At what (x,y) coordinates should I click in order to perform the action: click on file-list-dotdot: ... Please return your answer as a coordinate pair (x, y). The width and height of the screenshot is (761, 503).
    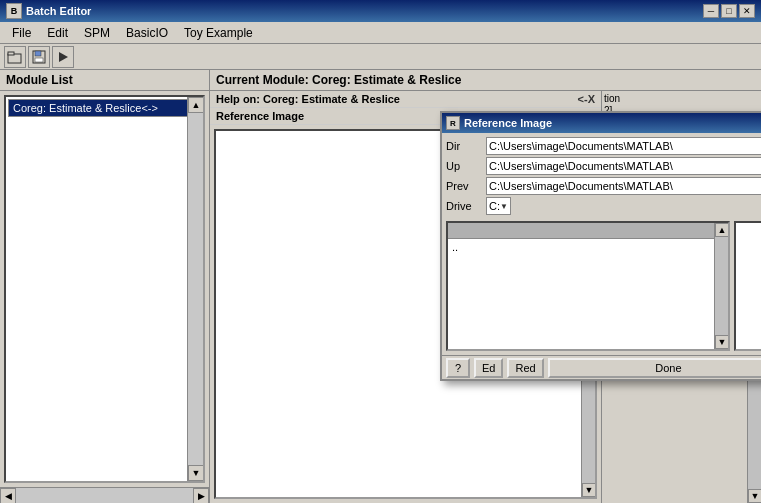
    Looking at the image, I should click on (588, 247).